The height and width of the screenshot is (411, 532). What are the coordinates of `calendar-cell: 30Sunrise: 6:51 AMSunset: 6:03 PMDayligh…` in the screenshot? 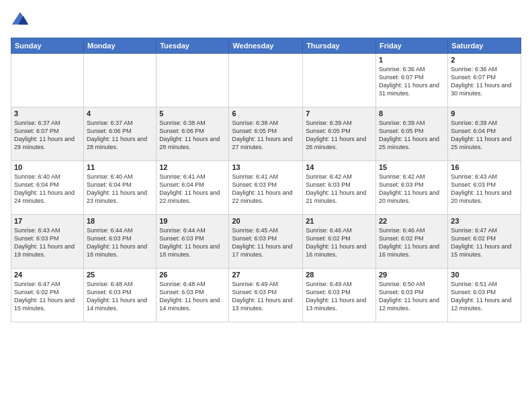 It's located at (485, 295).